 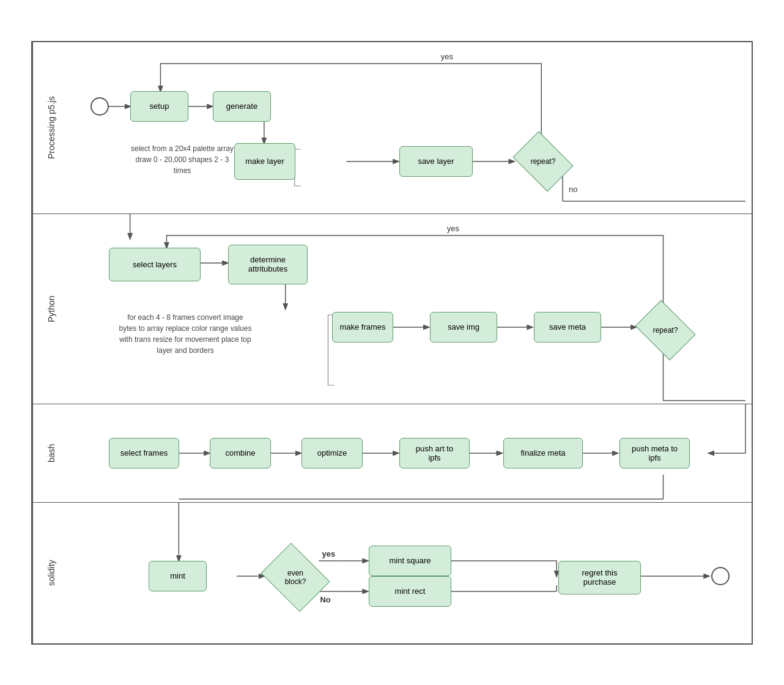 What do you see at coordinates (543, 161) in the screenshot?
I see `node-repeat1: repeat?` at bounding box center [543, 161].